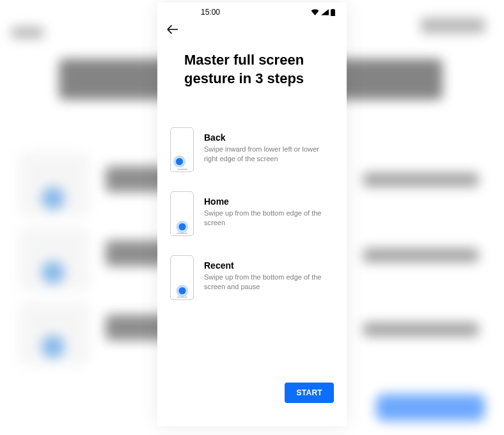 This screenshot has height=435, width=504. What do you see at coordinates (173, 29) in the screenshot?
I see `arrow-left-icon` at bounding box center [173, 29].